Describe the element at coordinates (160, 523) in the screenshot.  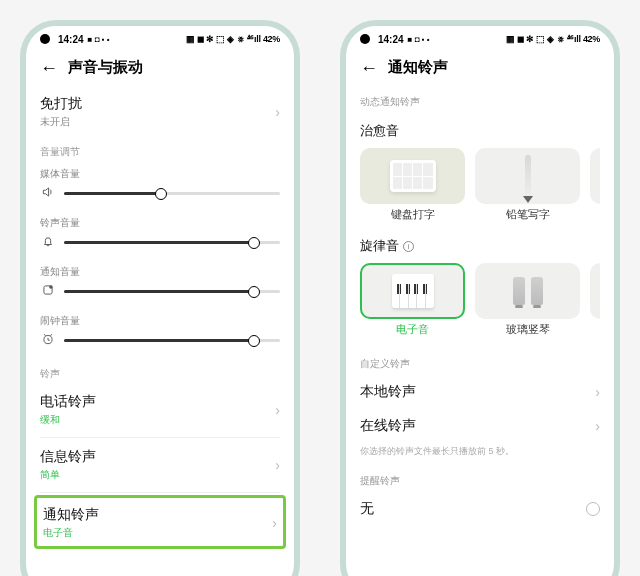
I see `row-notification-ringtone: 通知铃声 电子音 ›` at that location.